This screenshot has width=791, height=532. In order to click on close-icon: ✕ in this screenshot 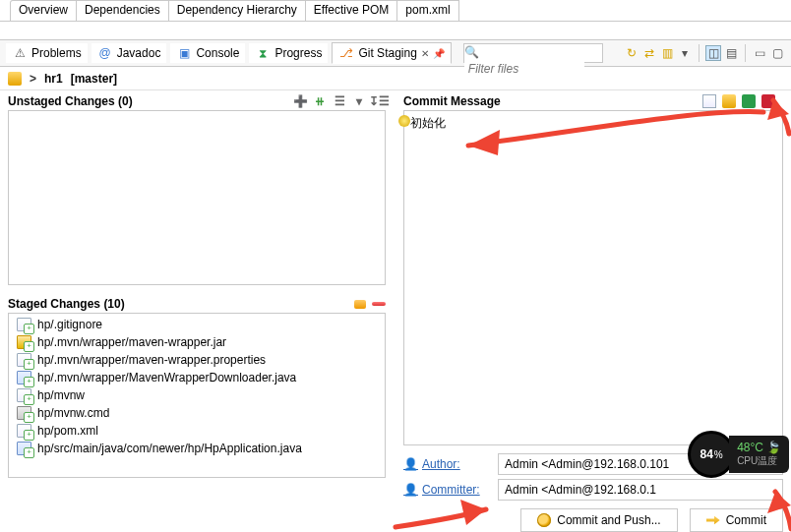, I will do `click(425, 53)`.